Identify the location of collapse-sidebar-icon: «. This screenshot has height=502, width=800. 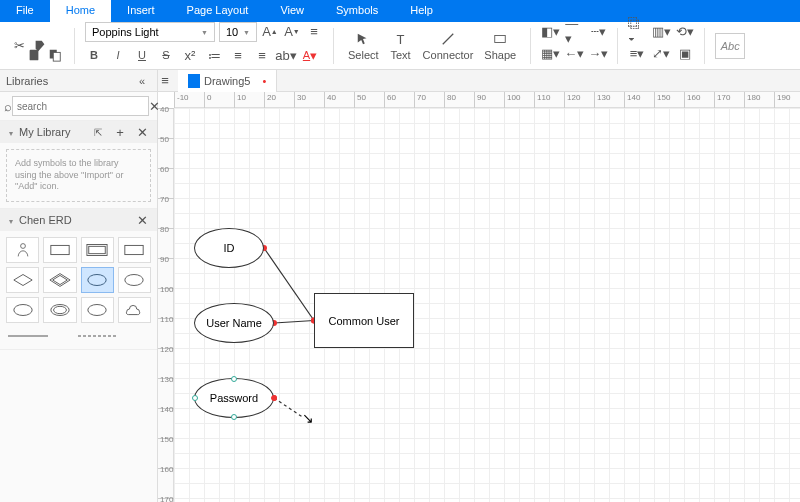
(142, 81).